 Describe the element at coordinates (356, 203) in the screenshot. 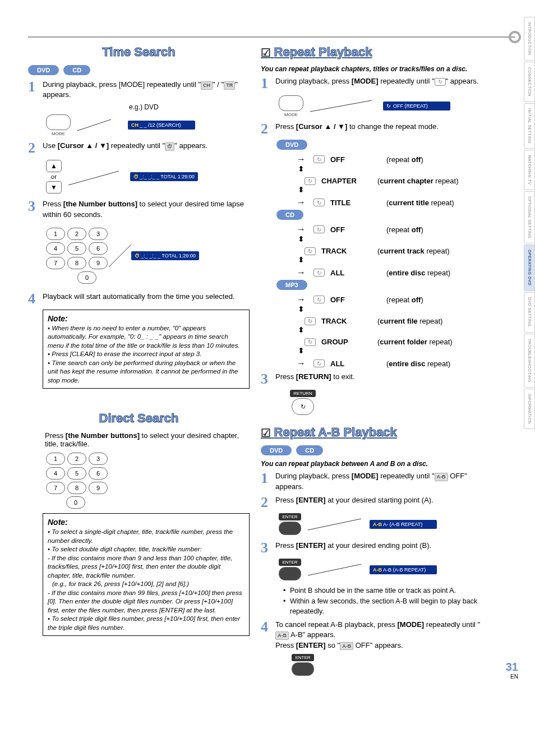

I see `repeat-mode-label: TITLE` at that location.